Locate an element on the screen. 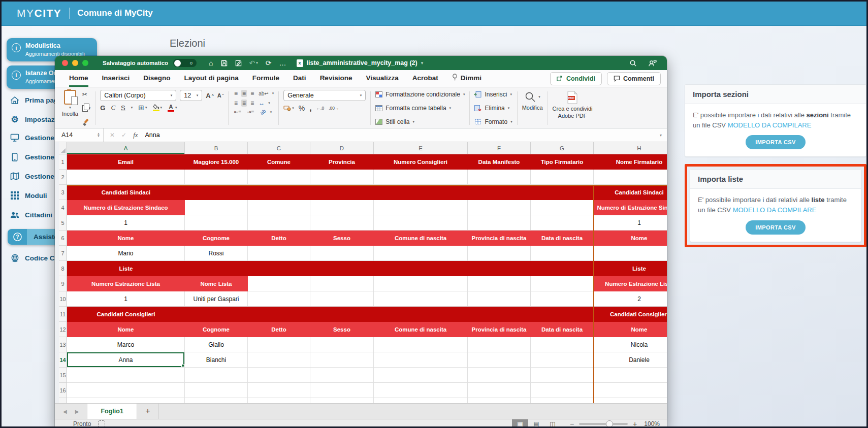 The width and height of the screenshot is (868, 428). cell-B7: Rossi is located at coordinates (216, 253).